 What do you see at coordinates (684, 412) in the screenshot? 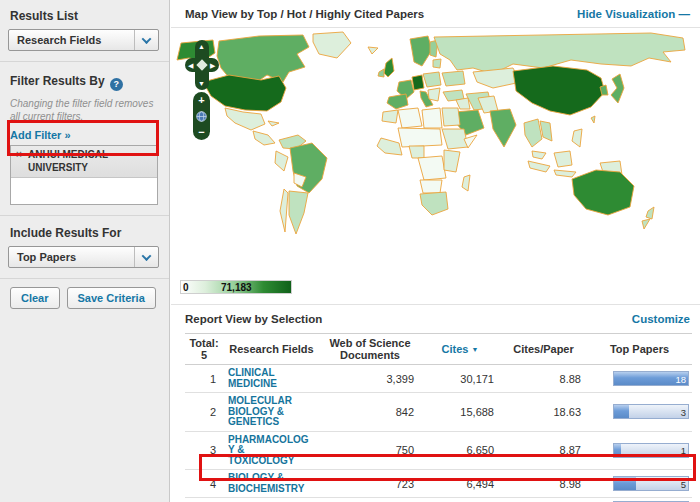
I see `top-papers-value: 3` at bounding box center [684, 412].